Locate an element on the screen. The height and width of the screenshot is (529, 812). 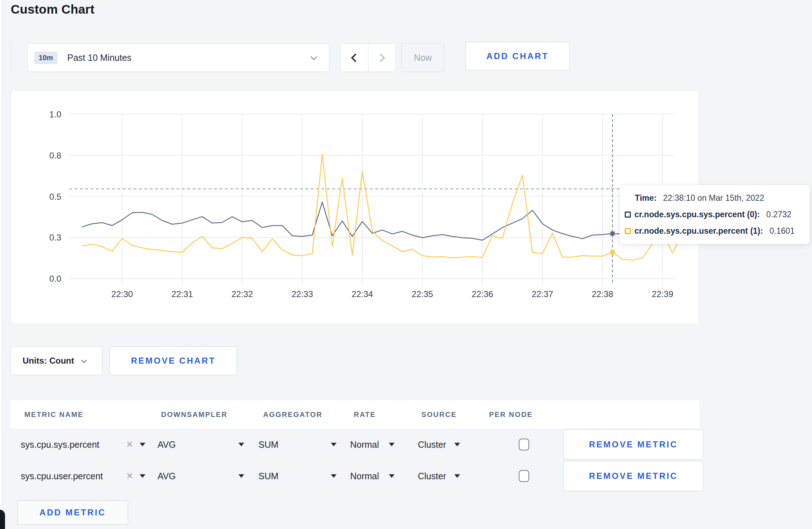
now-button: Now is located at coordinates (423, 58).